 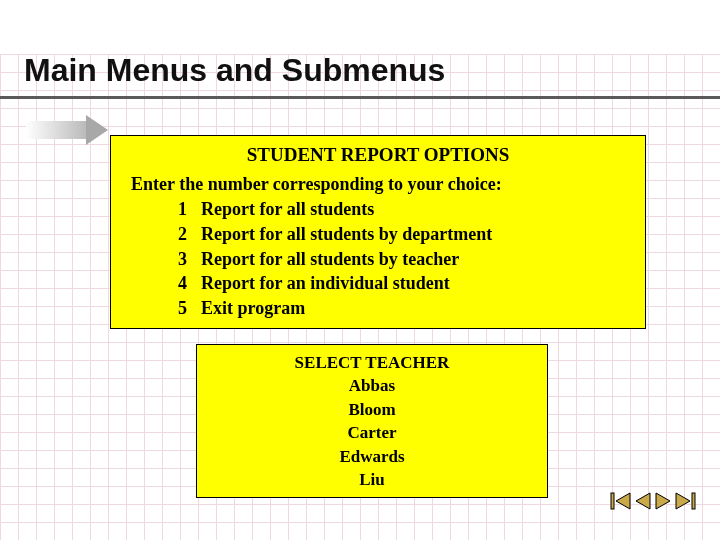 I want to click on menu-option-number: 3, so click(x=175, y=260).